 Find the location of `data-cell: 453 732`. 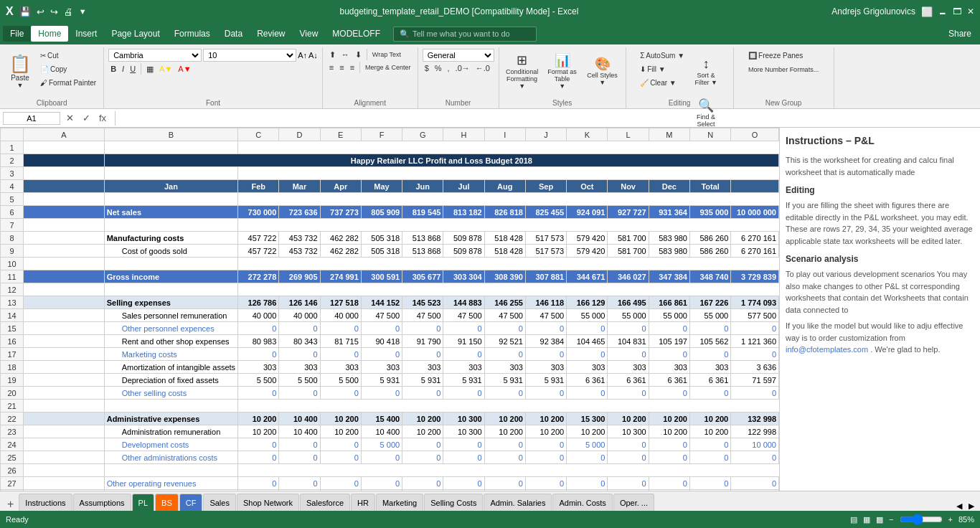

data-cell: 453 732 is located at coordinates (300, 238).